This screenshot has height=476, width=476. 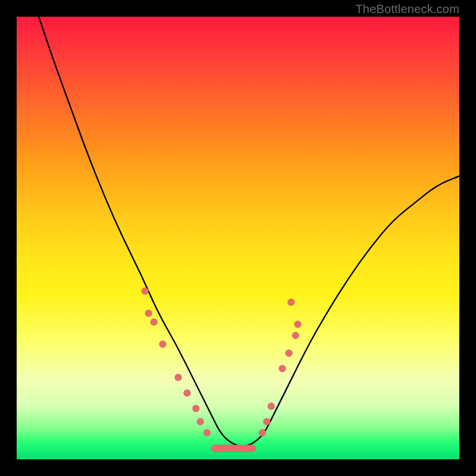 I want to click on attribution-text: TheBottleneck.com, so click(x=407, y=10).